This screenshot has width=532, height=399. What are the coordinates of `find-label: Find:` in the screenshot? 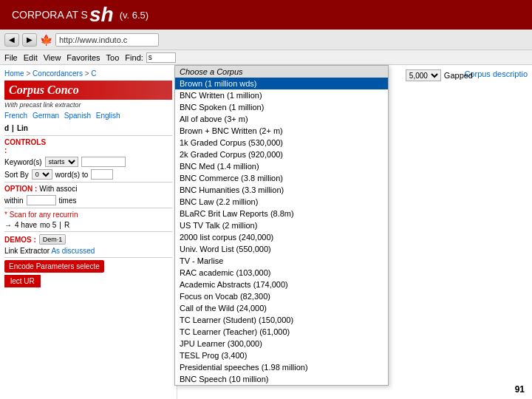 It's located at (134, 58).